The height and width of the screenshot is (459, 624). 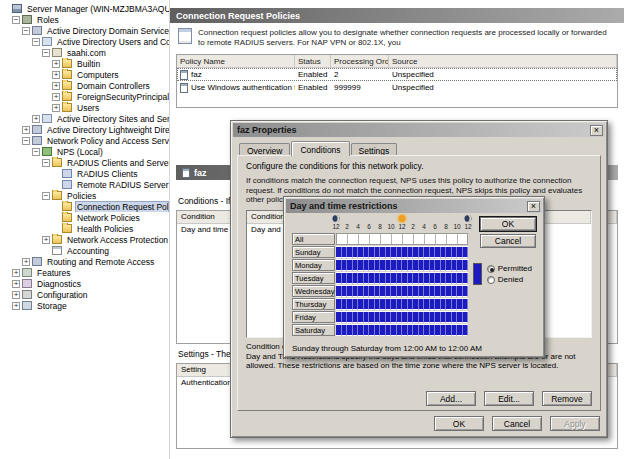 What do you see at coordinates (27, 272) in the screenshot?
I see `features-icon` at bounding box center [27, 272].